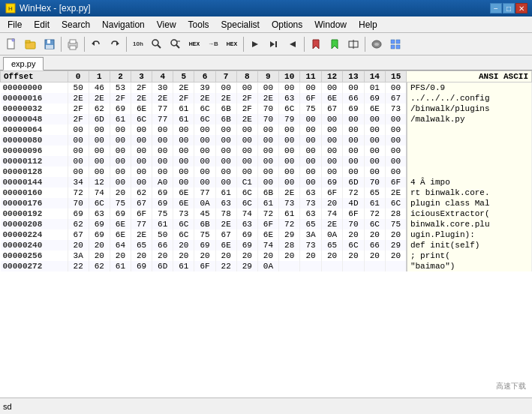 The height and width of the screenshot is (414, 532). What do you see at coordinates (78, 182) in the screenshot?
I see `cell-hex-0: 34` at bounding box center [78, 182].